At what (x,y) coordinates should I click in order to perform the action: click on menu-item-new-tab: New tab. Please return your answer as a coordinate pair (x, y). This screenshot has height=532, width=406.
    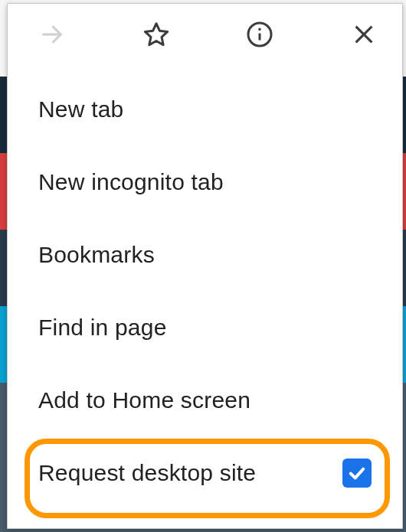
    Looking at the image, I should click on (205, 109).